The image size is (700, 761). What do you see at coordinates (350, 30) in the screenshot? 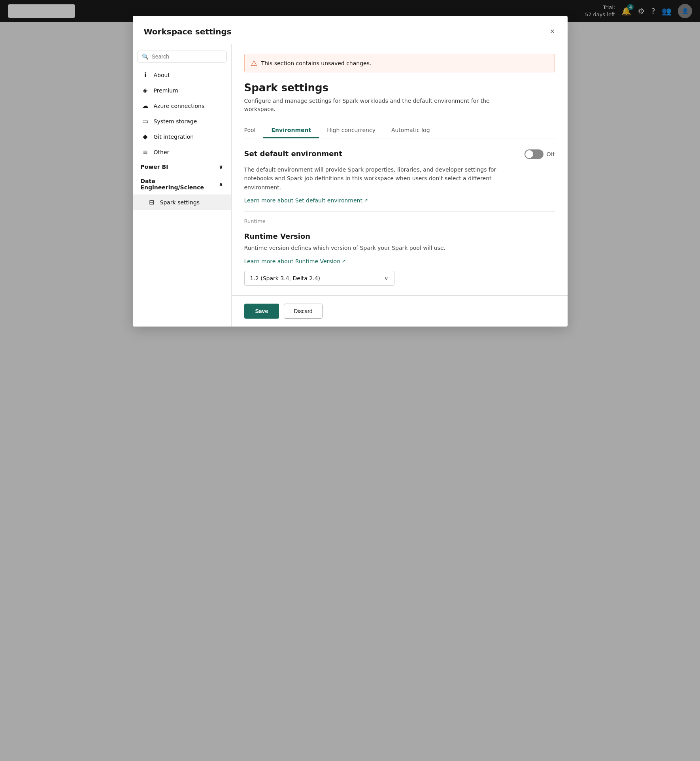
I see `modal-header: Workspace settings ×` at bounding box center [350, 30].